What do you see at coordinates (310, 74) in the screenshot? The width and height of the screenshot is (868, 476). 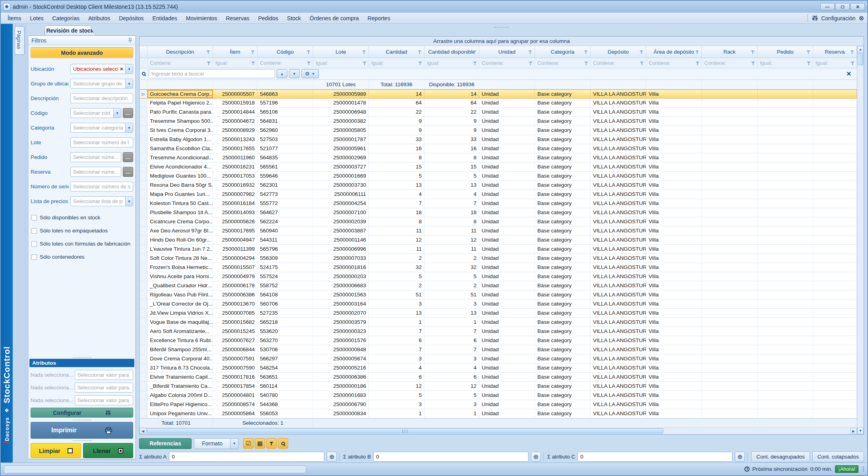 I see `search-options-button: ⚙ ▼` at bounding box center [310, 74].